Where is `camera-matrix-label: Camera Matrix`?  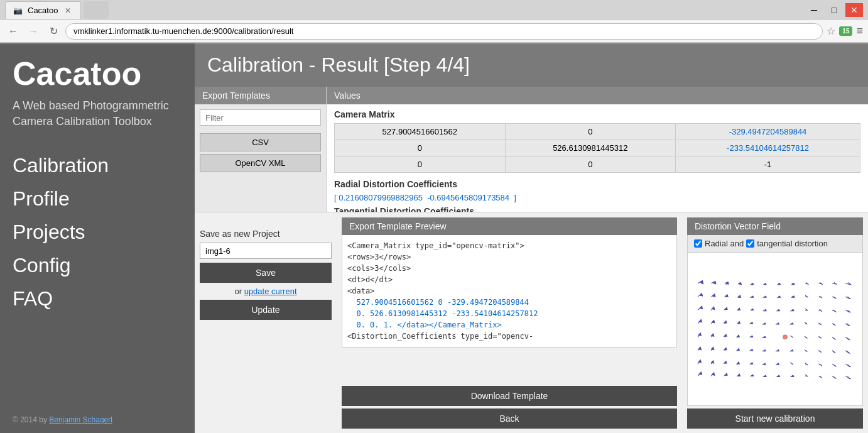
camera-matrix-label: Camera Matrix is located at coordinates (597, 114).